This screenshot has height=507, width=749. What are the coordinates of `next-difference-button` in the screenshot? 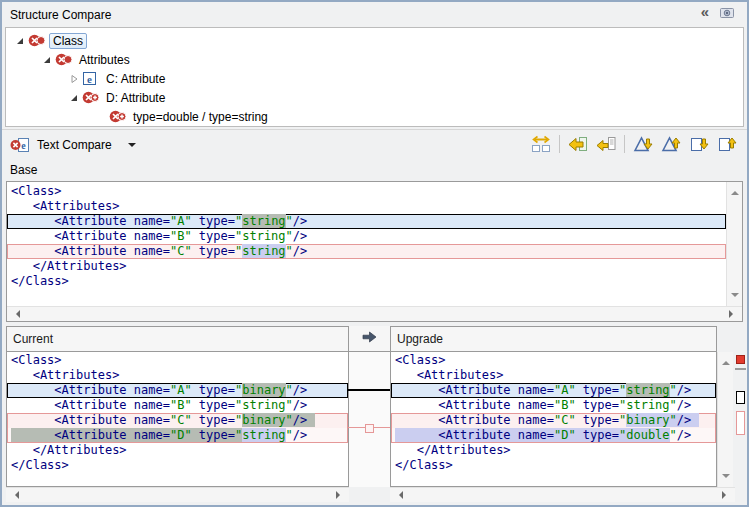 It's located at (643, 144).